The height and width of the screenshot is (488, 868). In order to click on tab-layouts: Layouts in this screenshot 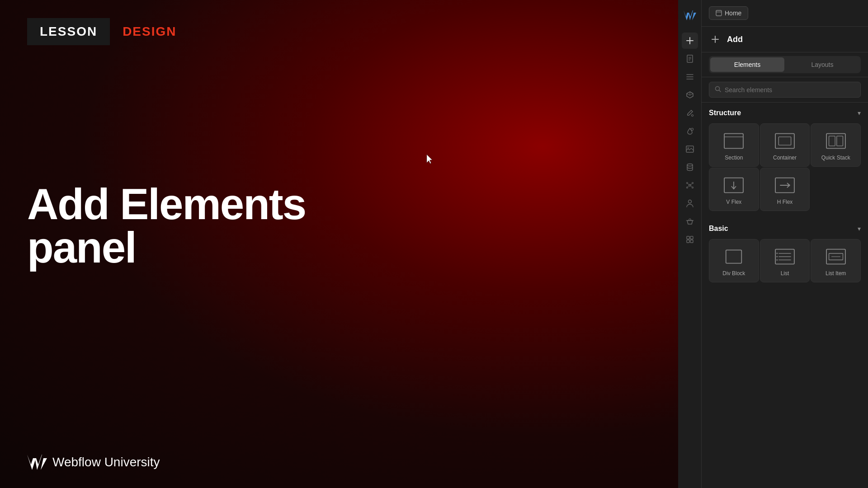, I will do `click(822, 65)`.